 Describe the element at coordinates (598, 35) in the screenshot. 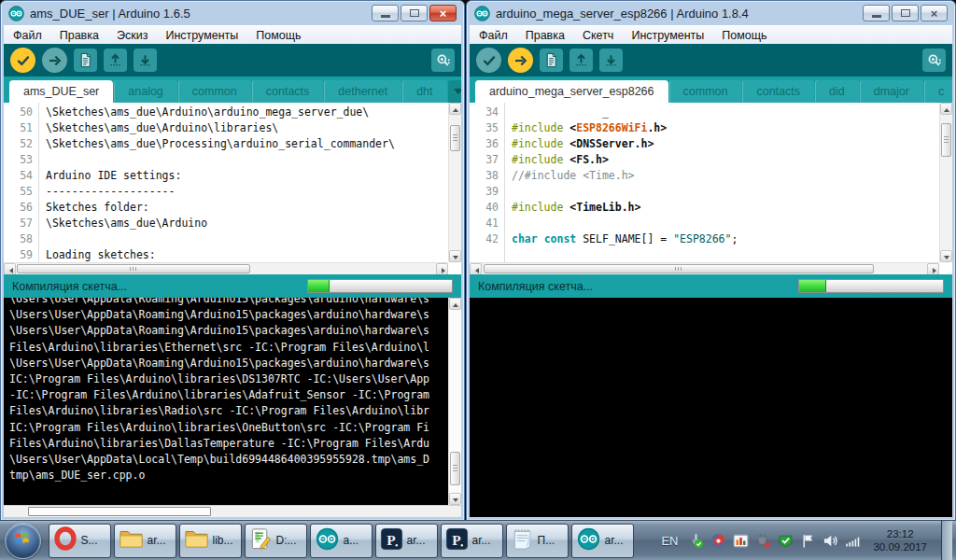

I see `menu-item: Скетч` at that location.